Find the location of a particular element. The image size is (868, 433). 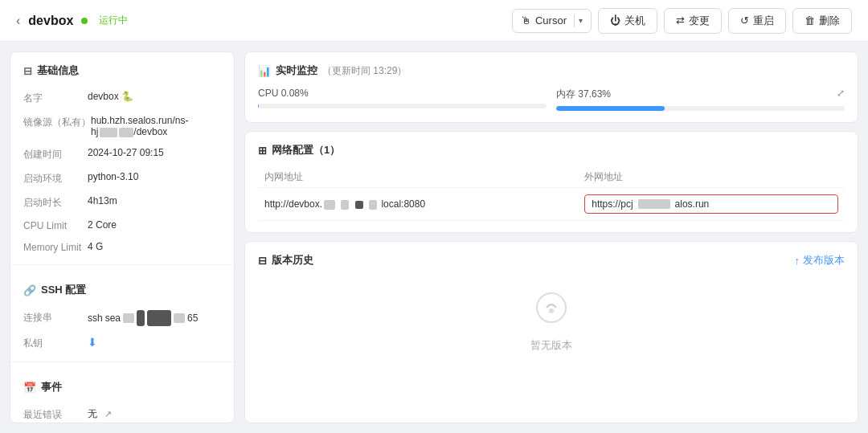

monitor-title: 📊 实时监控 （更新时间 13:29） is located at coordinates (333, 71).